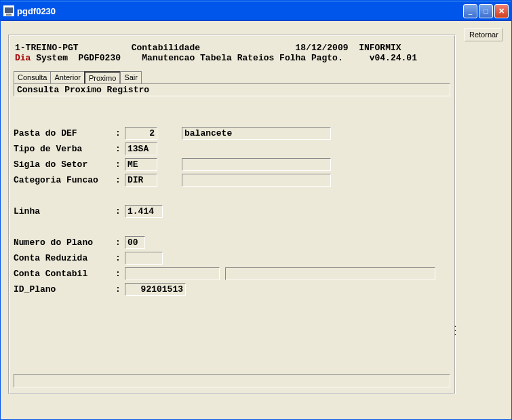 The width and height of the screenshot is (512, 420). What do you see at coordinates (486, 11) in the screenshot?
I see `maximize-button: □` at bounding box center [486, 11].